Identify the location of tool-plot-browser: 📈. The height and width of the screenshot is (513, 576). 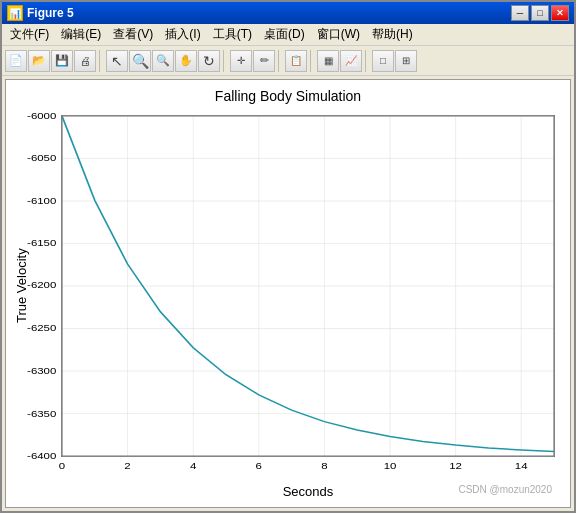
(351, 61).